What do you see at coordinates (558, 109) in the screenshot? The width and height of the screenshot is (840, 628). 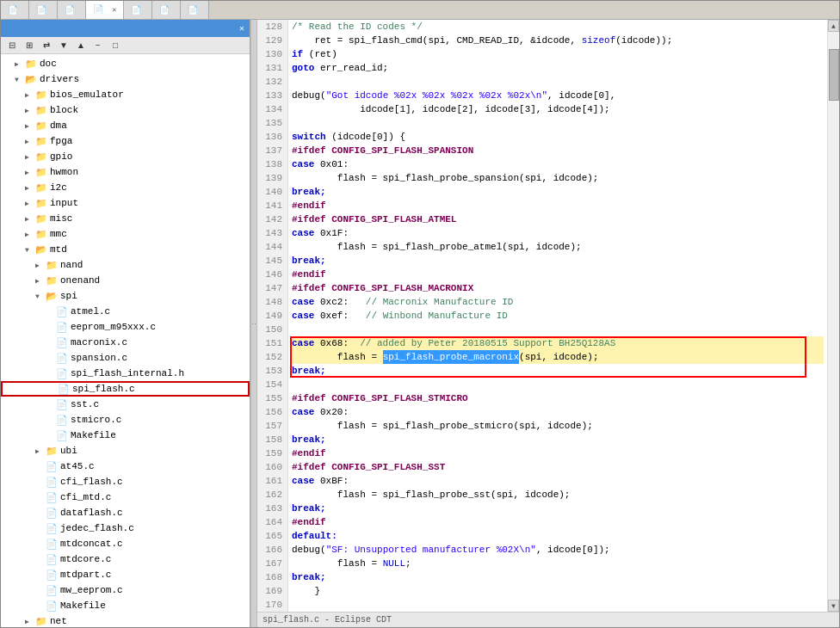 I see `code-line-134: idcode[1], idcode[2], idcode[3], idcode[…` at bounding box center [558, 109].